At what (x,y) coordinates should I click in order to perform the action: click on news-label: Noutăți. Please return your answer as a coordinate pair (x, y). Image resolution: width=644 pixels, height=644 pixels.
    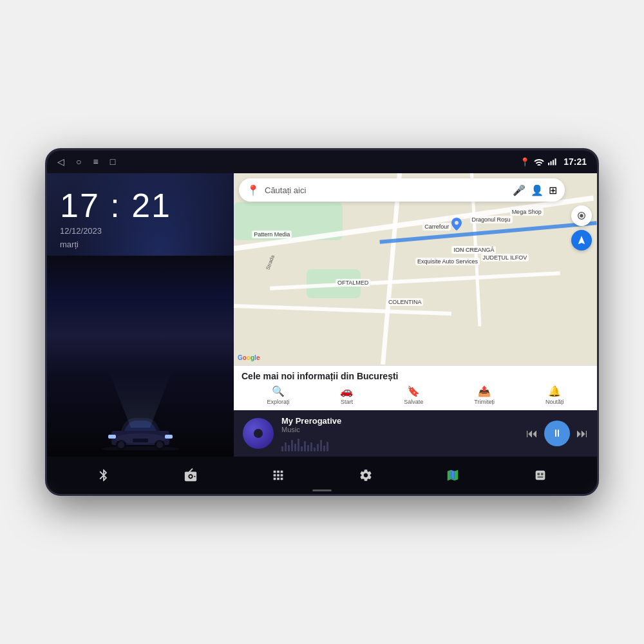
    Looking at the image, I should click on (555, 402).